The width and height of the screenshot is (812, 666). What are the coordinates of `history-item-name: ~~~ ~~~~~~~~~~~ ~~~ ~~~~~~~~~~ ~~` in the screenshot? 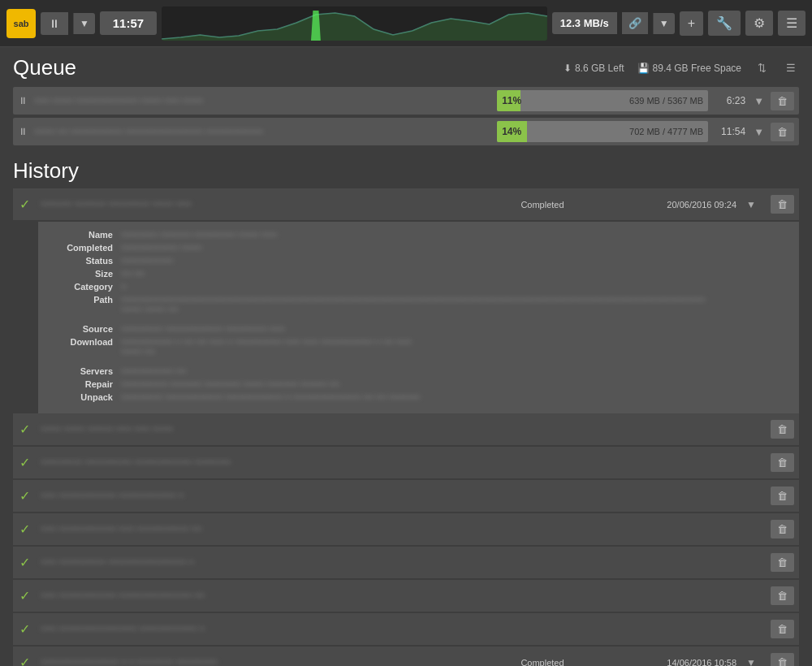 It's located at (122, 529).